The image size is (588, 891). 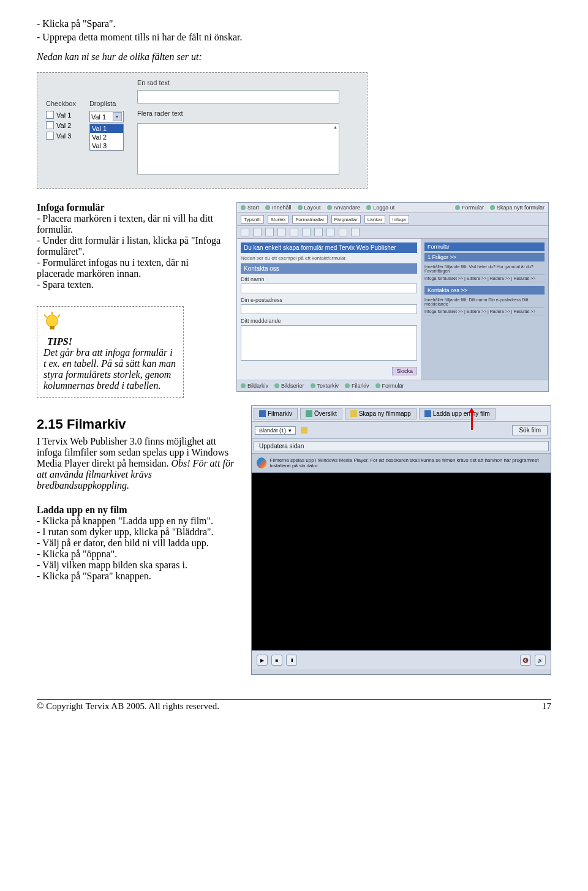 I want to click on ladda-heading: Ladda upp en ny film, so click(x=139, y=510).